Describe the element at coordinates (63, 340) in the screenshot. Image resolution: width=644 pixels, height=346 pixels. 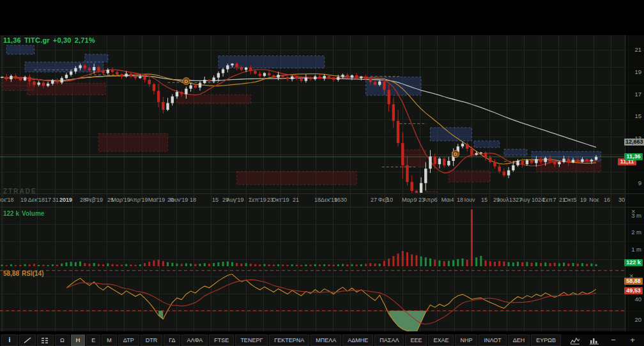
I see `tab-Ω: Ω` at that location.